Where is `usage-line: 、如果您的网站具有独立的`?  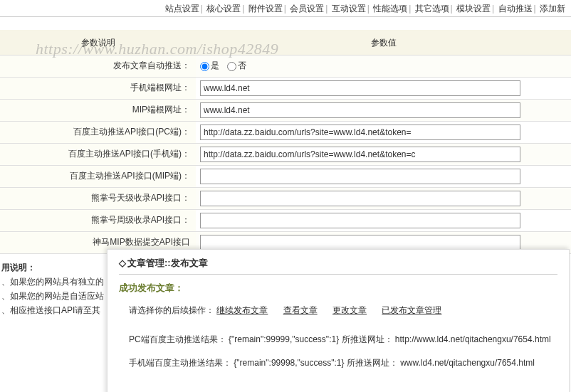
usage-line: 、如果您的网站具有独立的 is located at coordinates (53, 282).